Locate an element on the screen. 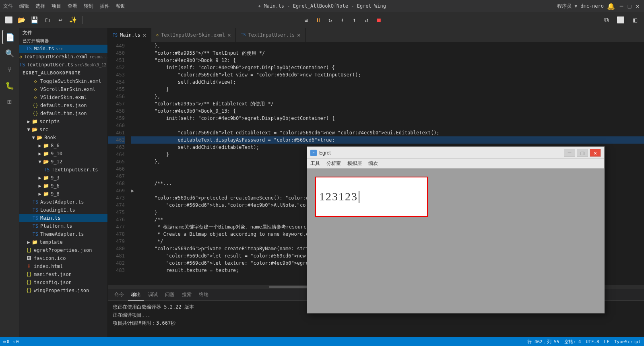 This screenshot has width=644, height=346. close-button: ✕ is located at coordinates (638, 6).